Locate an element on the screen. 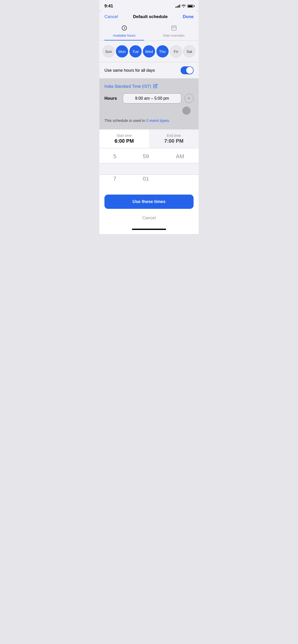 Image resolution: width=298 pixels, height=644 pixels. start-time-tab: Start time 6:00 PM is located at coordinates (124, 139).